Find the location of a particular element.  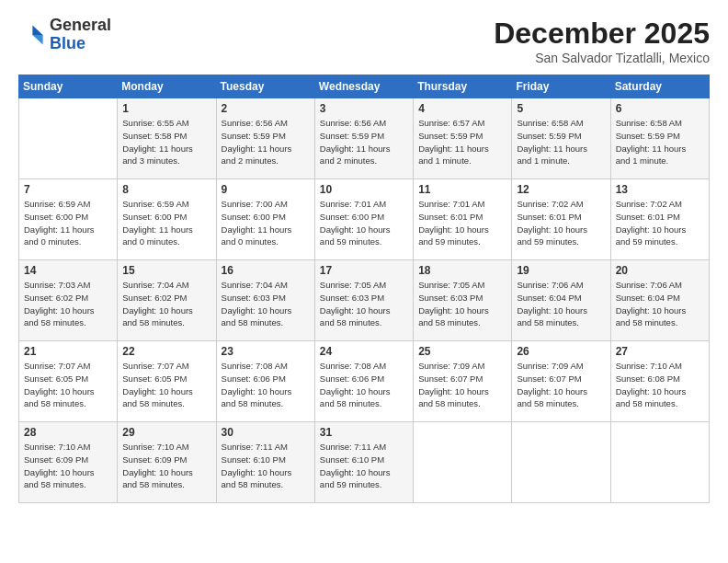

header-row: Sunday Monday Tuesday Wednesday Thursday… is located at coordinates (364, 86).